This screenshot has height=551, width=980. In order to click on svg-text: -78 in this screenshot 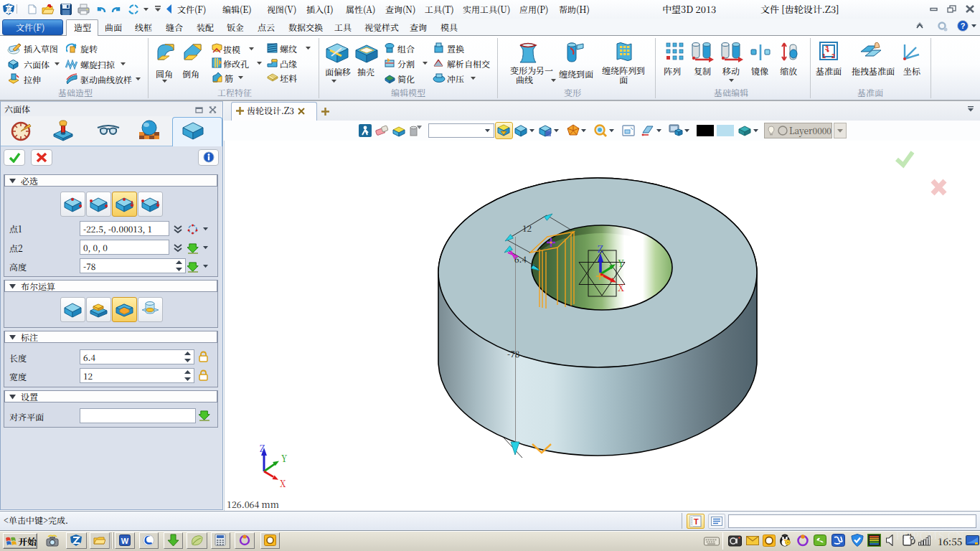, I will do `click(514, 353)`.